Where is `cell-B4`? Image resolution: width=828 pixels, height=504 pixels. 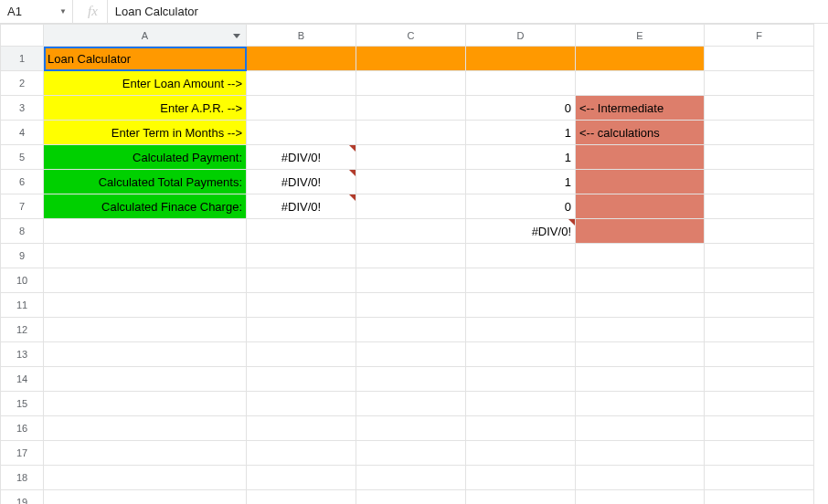
cell-B4 is located at coordinates (302, 133).